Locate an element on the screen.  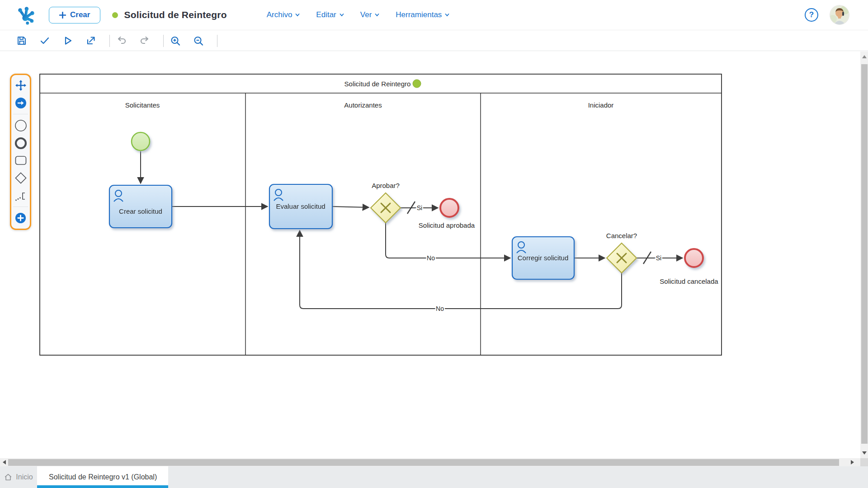
task-label: Corregir solicitud is located at coordinates (543, 258).